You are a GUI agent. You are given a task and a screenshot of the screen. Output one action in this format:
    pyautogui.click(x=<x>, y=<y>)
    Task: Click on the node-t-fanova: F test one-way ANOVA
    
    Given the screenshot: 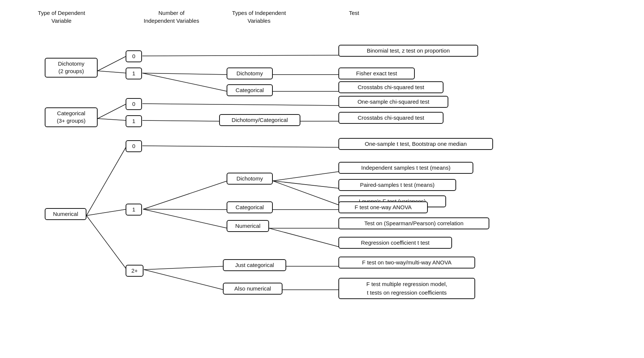 What is the action you would take?
    pyautogui.click(x=383, y=207)
    